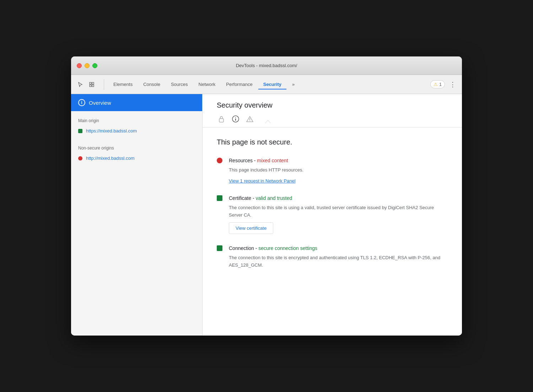 The image size is (533, 392). I want to click on traffic-lights, so click(87, 66).